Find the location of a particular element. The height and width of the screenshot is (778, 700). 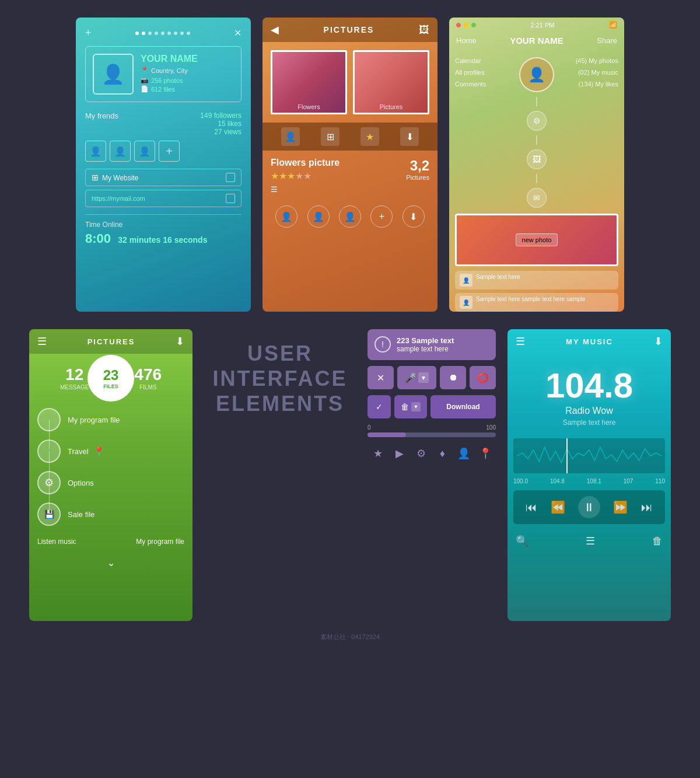

website-row: ⊞My Website is located at coordinates (163, 177).